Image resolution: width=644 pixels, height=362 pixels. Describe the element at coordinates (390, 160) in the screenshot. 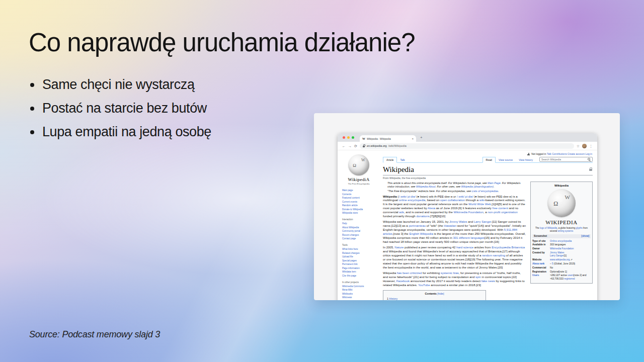

I see `tab-article: Article` at that location.